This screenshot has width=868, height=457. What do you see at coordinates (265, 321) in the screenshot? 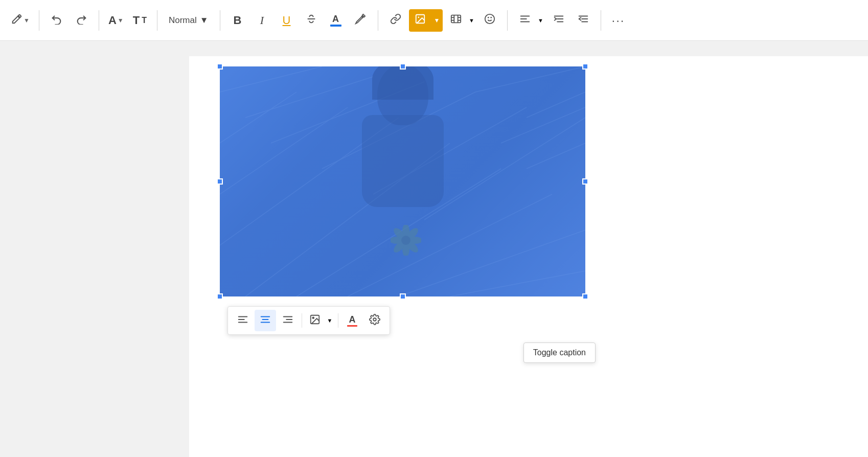
I see `image-align-center-button` at bounding box center [265, 321].